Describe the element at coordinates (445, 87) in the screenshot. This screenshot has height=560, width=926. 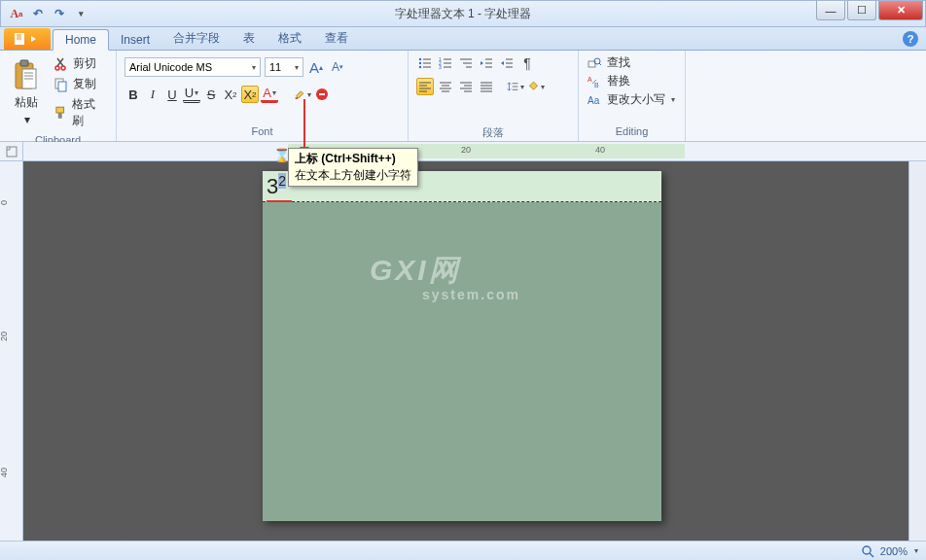
I see `align-center-button` at that location.